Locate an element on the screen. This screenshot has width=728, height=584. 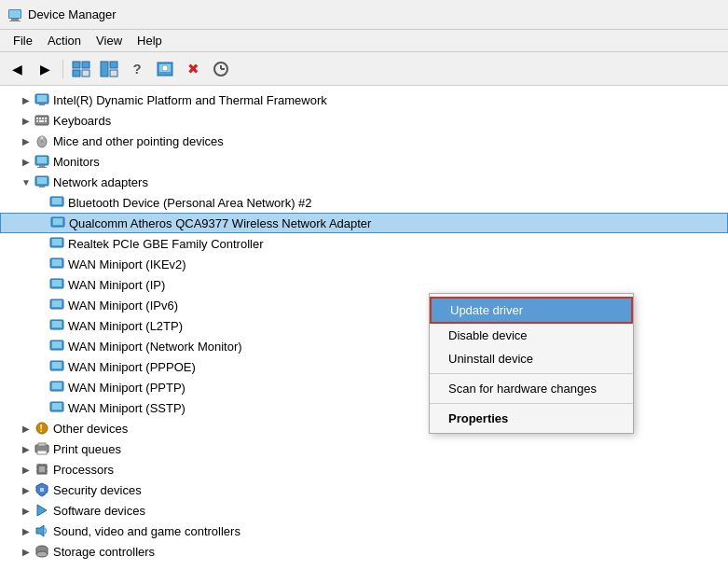
icon-other-devices: ! is located at coordinates (42, 428).